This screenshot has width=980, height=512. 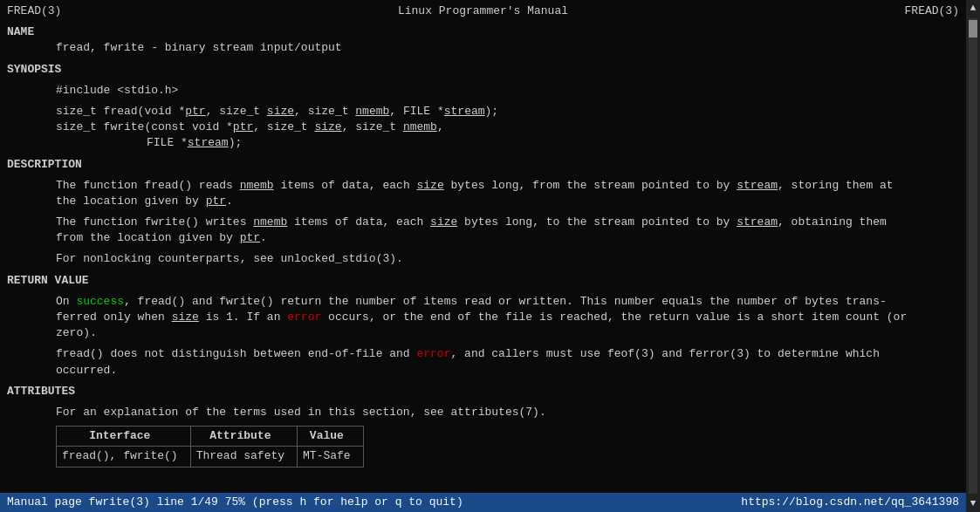 I want to click on sig2-pre: size_t fwrite(const void *, so click(x=145, y=127).